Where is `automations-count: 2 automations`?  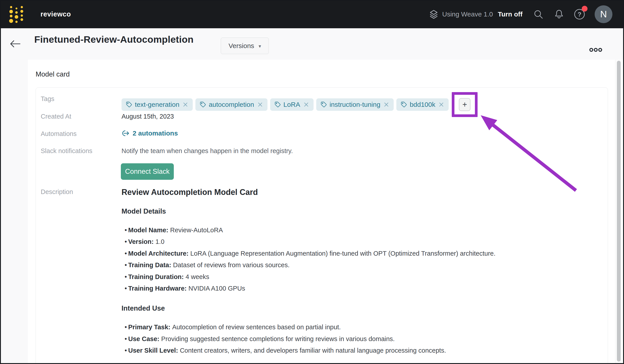
automations-count: 2 automations is located at coordinates (155, 133).